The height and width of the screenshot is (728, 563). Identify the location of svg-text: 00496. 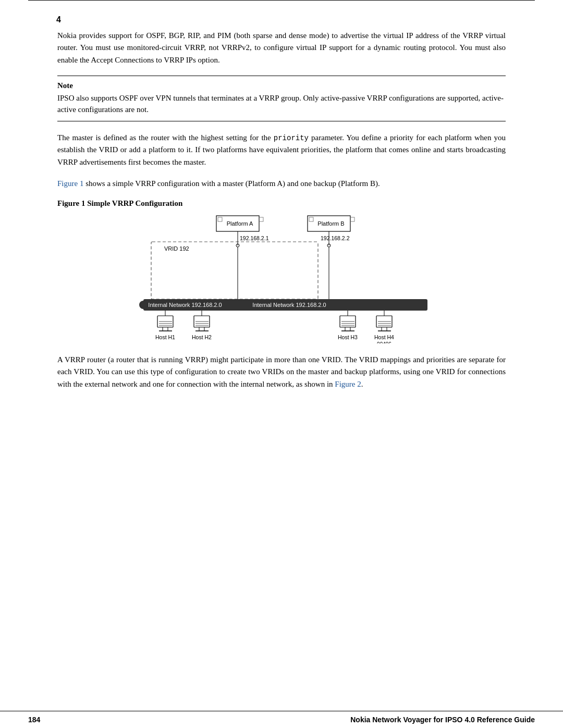
(384, 342).